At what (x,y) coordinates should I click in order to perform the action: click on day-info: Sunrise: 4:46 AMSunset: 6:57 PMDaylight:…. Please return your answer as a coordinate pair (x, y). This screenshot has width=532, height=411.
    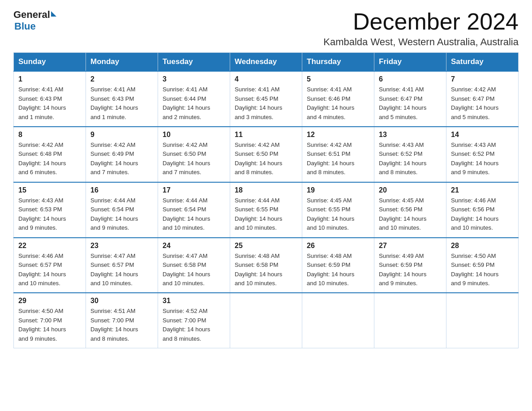
    Looking at the image, I should click on (42, 270).